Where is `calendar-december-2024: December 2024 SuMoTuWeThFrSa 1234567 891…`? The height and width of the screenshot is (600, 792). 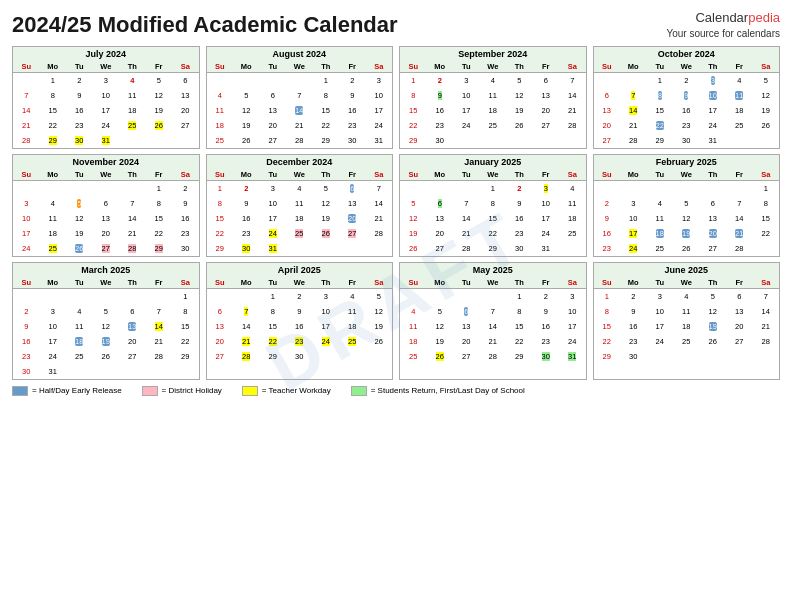 calendar-december-2024: December 2024 SuMoTuWeThFrSa 1234567 891… is located at coordinates (300, 206).